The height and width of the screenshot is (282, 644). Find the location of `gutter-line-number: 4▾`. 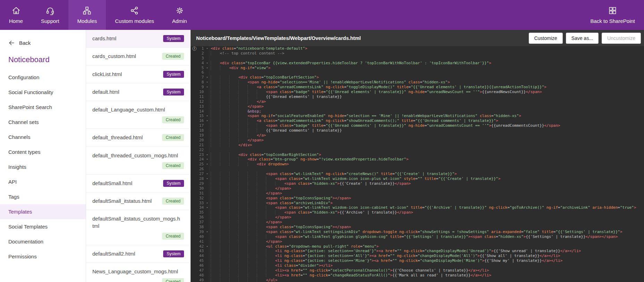

gutter-line-number: 4▾ is located at coordinates (200, 63).